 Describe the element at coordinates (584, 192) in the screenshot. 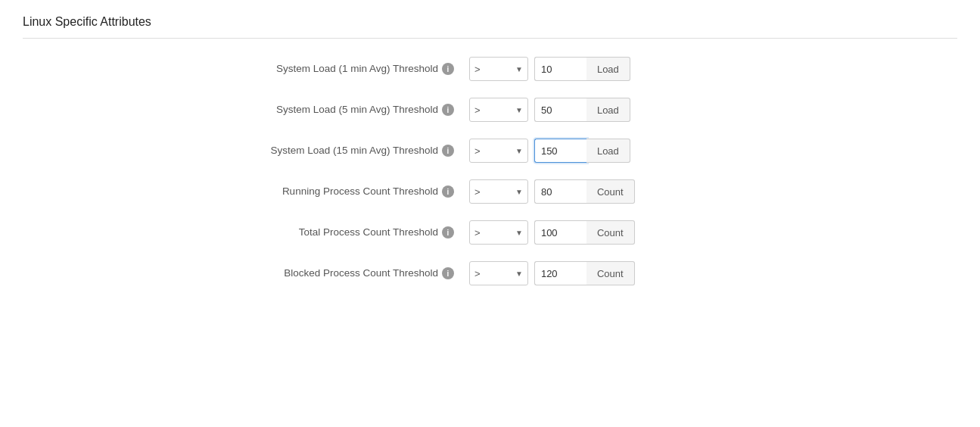

I see `input-unit-running-process-count: Count` at that location.